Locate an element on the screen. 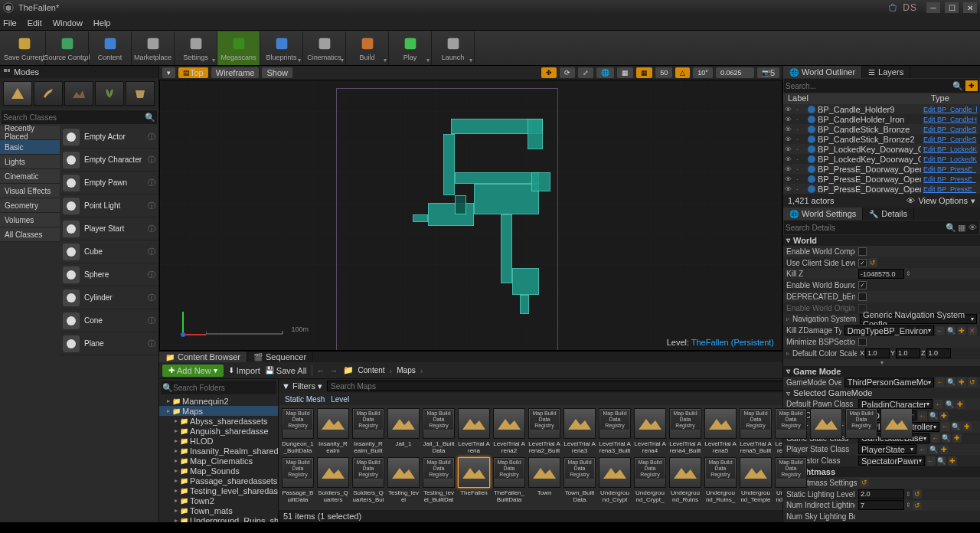 The height and width of the screenshot is (533, 980). section-selected-gm: ▿ Selected GameMode is located at coordinates (882, 394).